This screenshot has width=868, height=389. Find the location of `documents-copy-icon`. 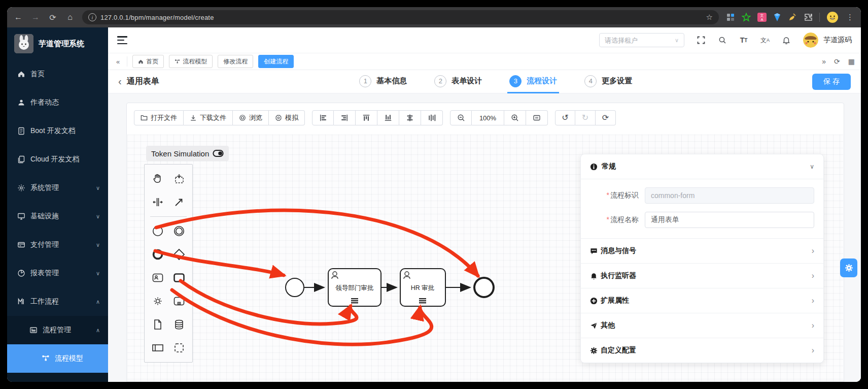

documents-copy-icon is located at coordinates (21, 159).